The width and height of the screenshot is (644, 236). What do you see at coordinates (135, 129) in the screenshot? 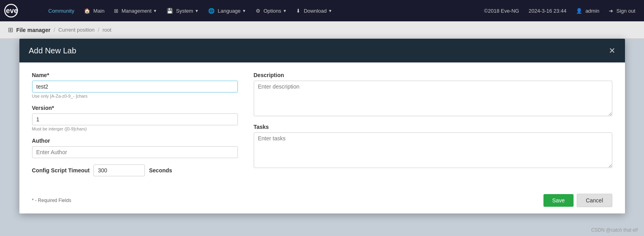
I see `version-hint: Must be interger ([0-9]chars)` at bounding box center [135, 129].